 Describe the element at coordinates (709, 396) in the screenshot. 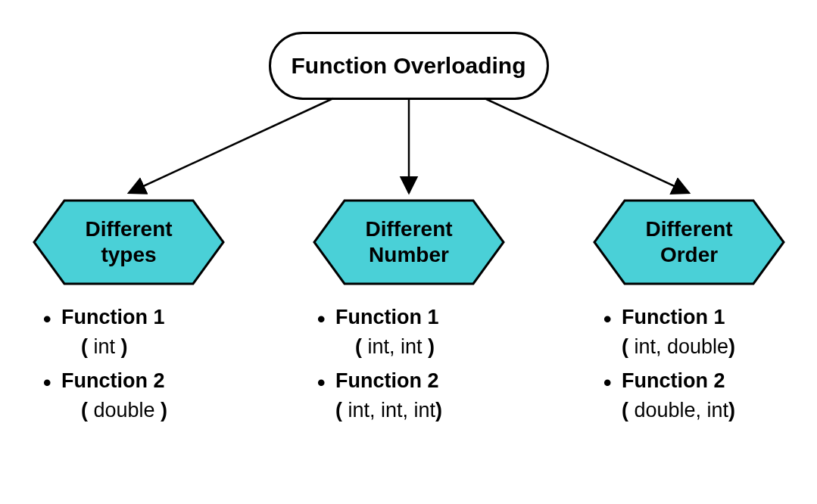

I see `list-item: Function 2 ( double, int)` at that location.